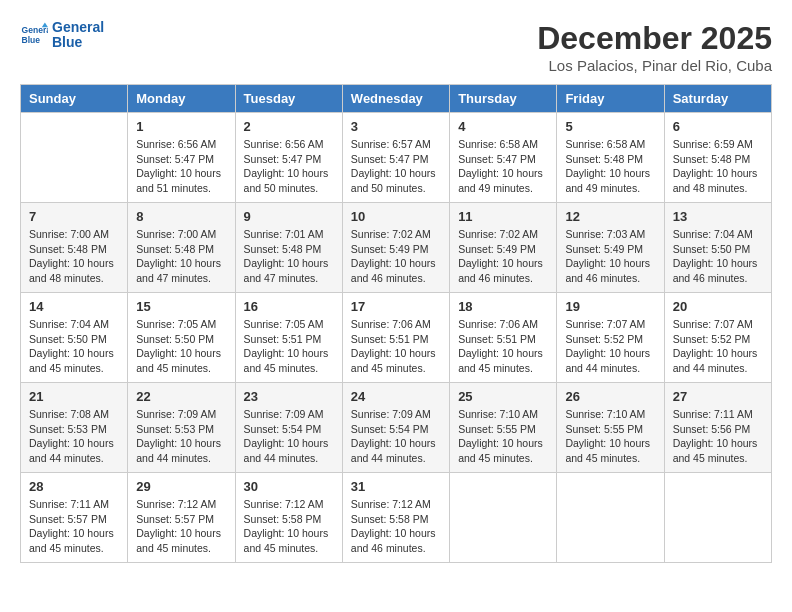  I want to click on cell-info: Sunrise: 7:01 AM Sunset: 5:48 PM Dayligh…, so click(289, 256).